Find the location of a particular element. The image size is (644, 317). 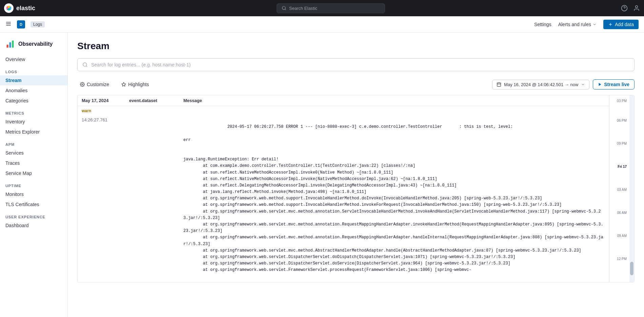

timeline-label-8: 12 PM is located at coordinates (622, 259).